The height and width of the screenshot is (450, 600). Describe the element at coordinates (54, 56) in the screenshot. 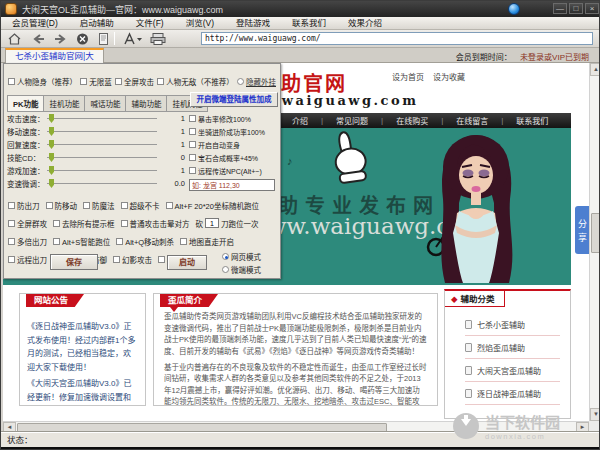

I see `browser-tab: 七杀小歪辅助官网|大` at that location.